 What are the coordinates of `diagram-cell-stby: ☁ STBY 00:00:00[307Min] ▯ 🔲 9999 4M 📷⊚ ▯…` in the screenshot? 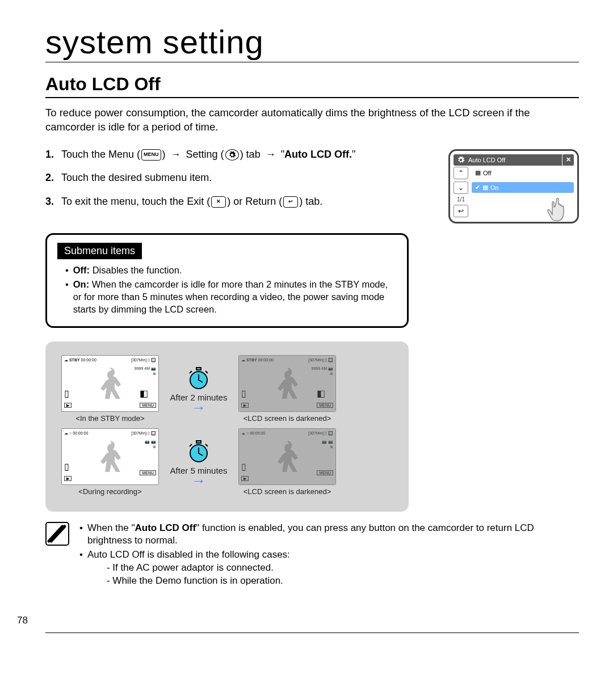 It's located at (110, 389).